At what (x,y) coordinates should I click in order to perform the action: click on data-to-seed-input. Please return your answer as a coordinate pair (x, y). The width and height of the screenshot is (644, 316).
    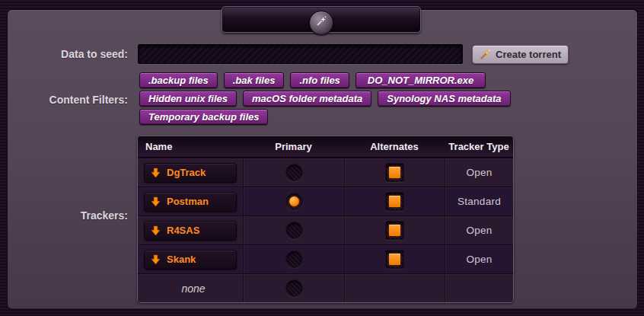
    Looking at the image, I should click on (300, 54).